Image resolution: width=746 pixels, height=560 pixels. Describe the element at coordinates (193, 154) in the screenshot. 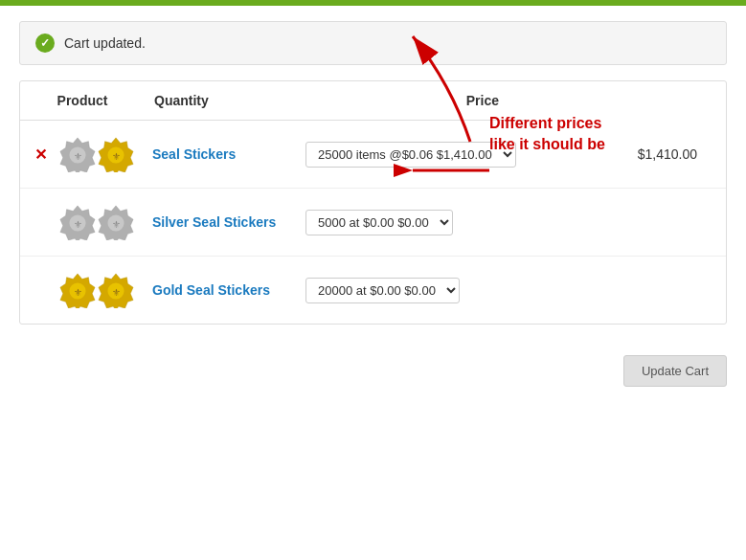

I see `product-name-link: Seal Stickers` at that location.